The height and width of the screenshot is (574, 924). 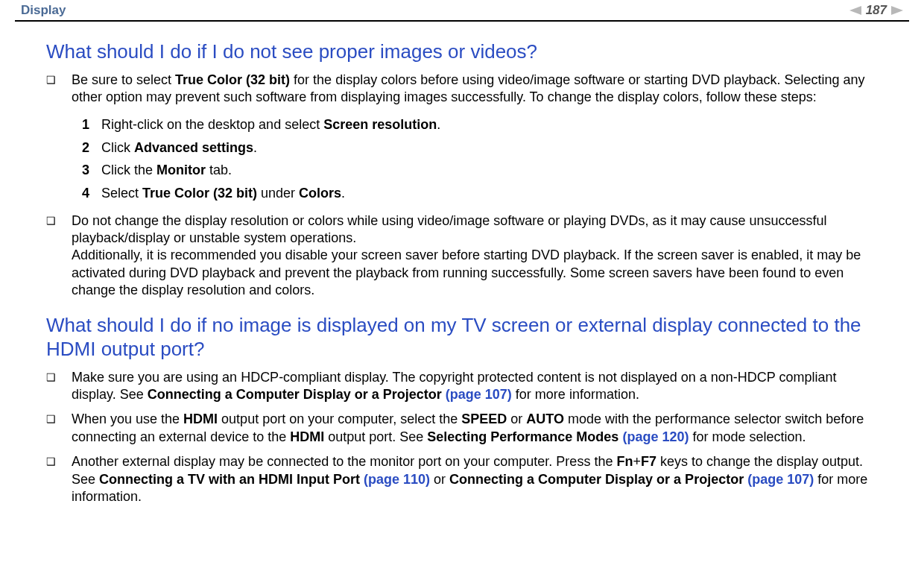 What do you see at coordinates (781, 479) in the screenshot?
I see `page-link-107b: (page 107)` at bounding box center [781, 479].